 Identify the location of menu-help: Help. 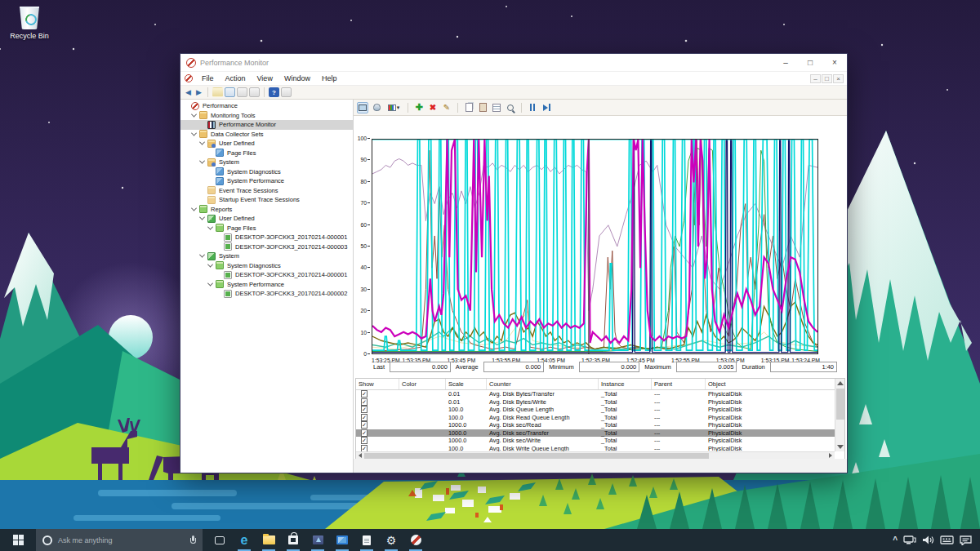
(330, 78).